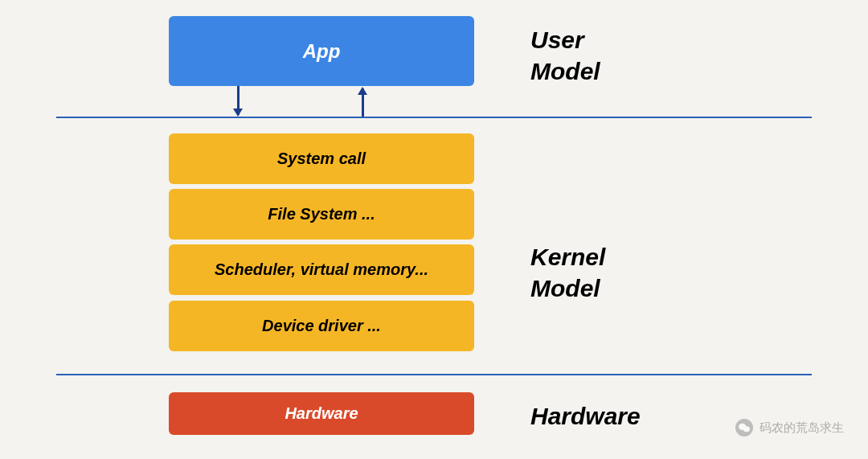 This screenshot has height=459, width=868. Describe the element at coordinates (585, 416) in the screenshot. I see `hardware-section-label: Hardware` at that location.